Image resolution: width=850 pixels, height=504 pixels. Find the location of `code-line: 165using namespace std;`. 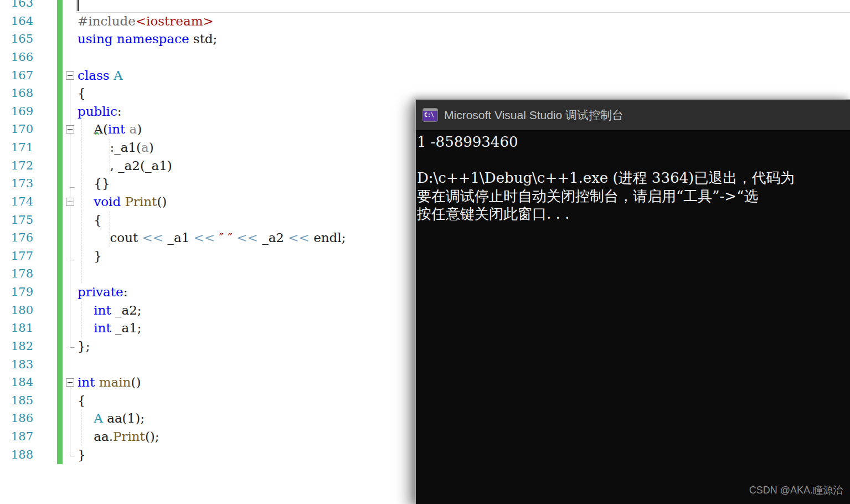

code-line: 165using namespace std; is located at coordinates (425, 39).